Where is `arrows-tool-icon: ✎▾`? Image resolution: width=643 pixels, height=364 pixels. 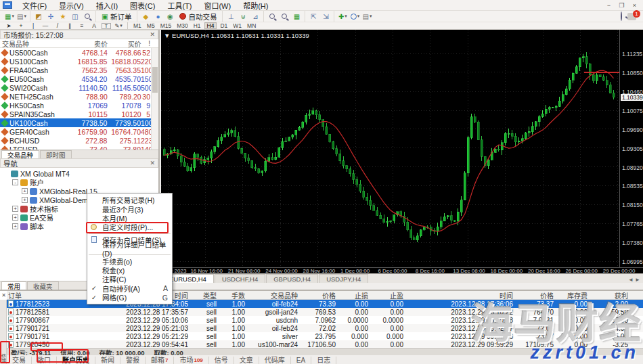
arrows-tool-icon: ✎▾ is located at coordinates (118, 26).